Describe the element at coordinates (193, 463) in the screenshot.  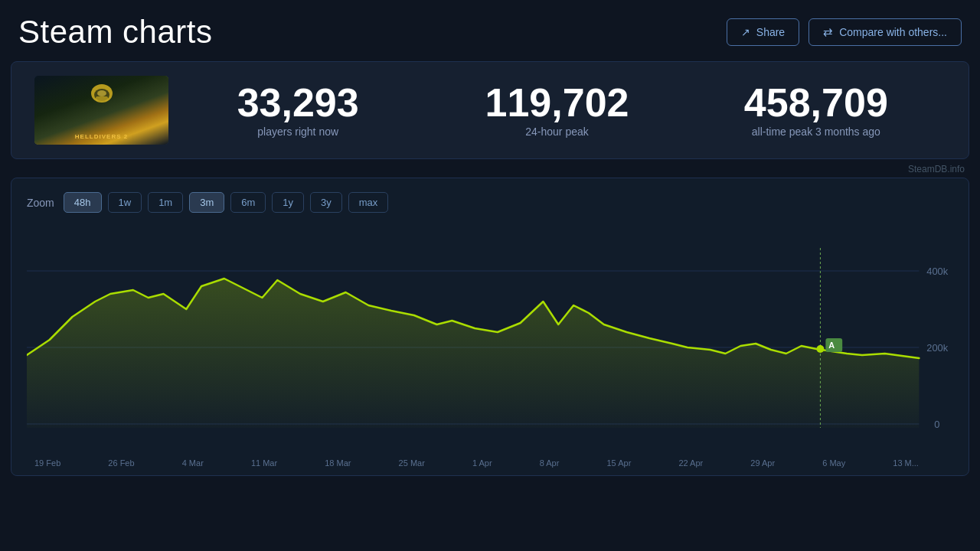
I see `x-label-2: 4 Mar` at that location.